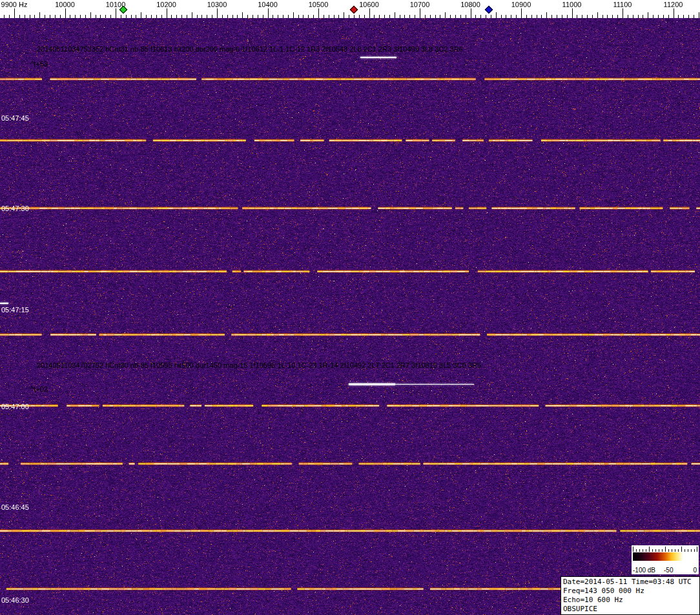  I want to click on info-freq-line: Freq=143 050 000 Hz, so click(630, 591).